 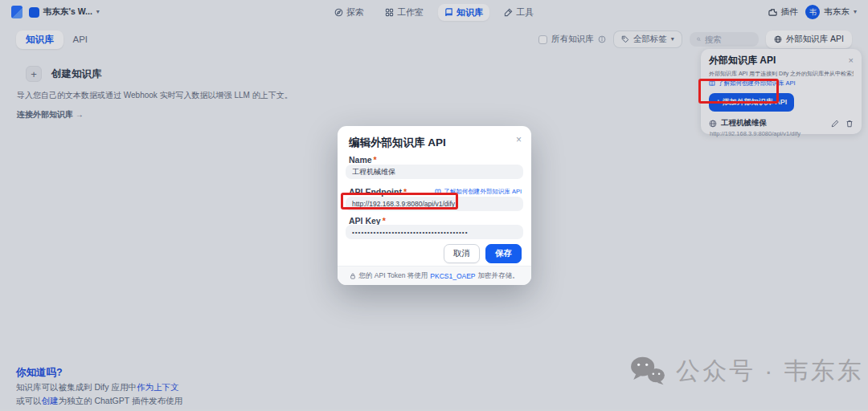 What do you see at coordinates (434, 232) in the screenshot?
I see `api-key-field` at bounding box center [434, 232].